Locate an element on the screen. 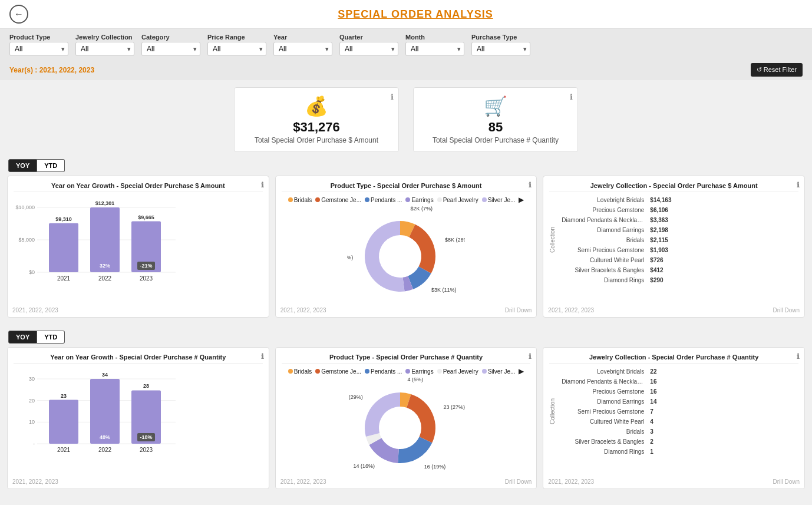  hbar-label: Silver Bracelets & Bangles is located at coordinates (603, 270).